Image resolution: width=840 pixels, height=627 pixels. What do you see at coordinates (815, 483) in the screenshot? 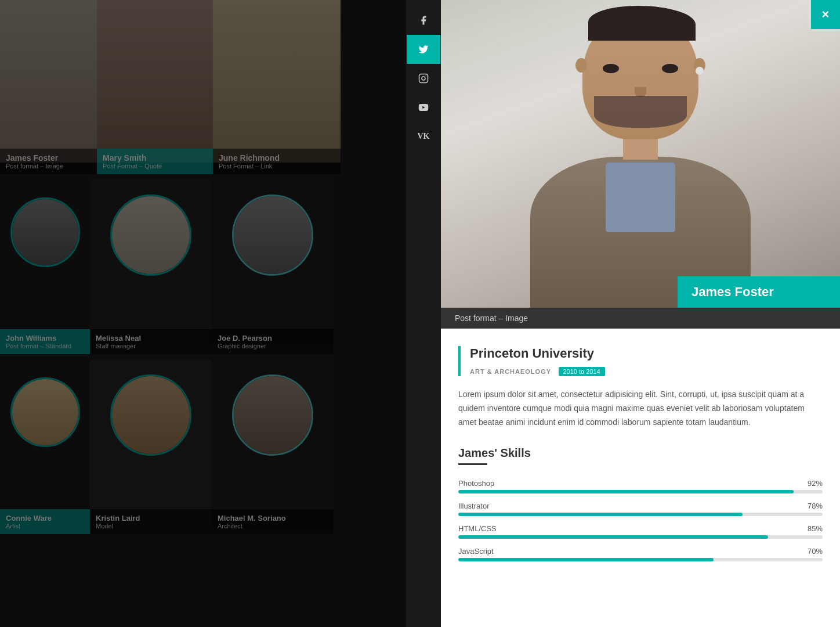
I see `skill-pct-photoshop: 92%` at bounding box center [815, 483].